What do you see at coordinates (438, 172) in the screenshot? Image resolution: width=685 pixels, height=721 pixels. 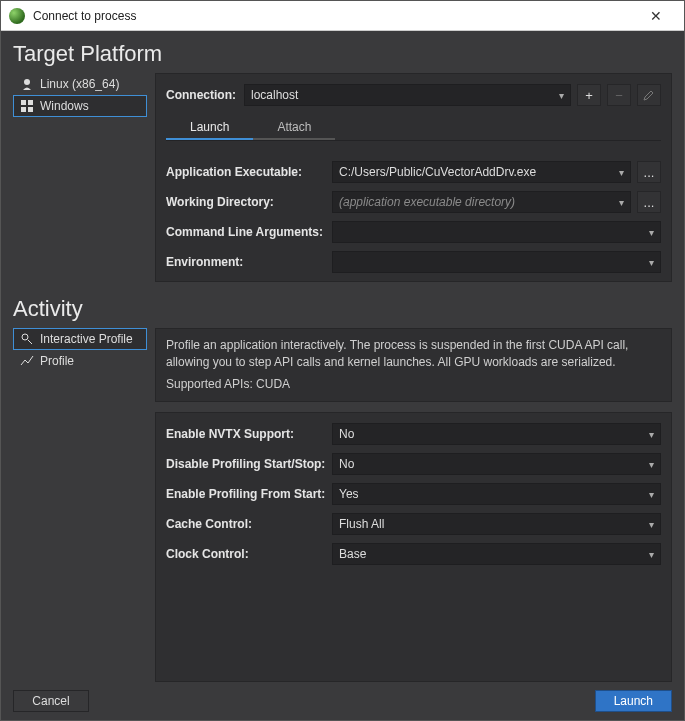 I see `app-exe-value: C:/Users/Public/CuVectorAddDrv.exe` at bounding box center [438, 172].